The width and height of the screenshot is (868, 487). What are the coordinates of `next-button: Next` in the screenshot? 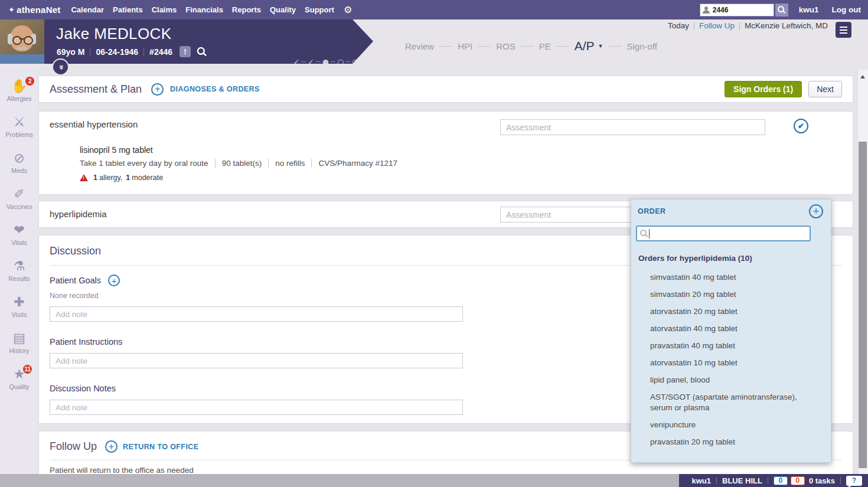 It's located at (825, 89).